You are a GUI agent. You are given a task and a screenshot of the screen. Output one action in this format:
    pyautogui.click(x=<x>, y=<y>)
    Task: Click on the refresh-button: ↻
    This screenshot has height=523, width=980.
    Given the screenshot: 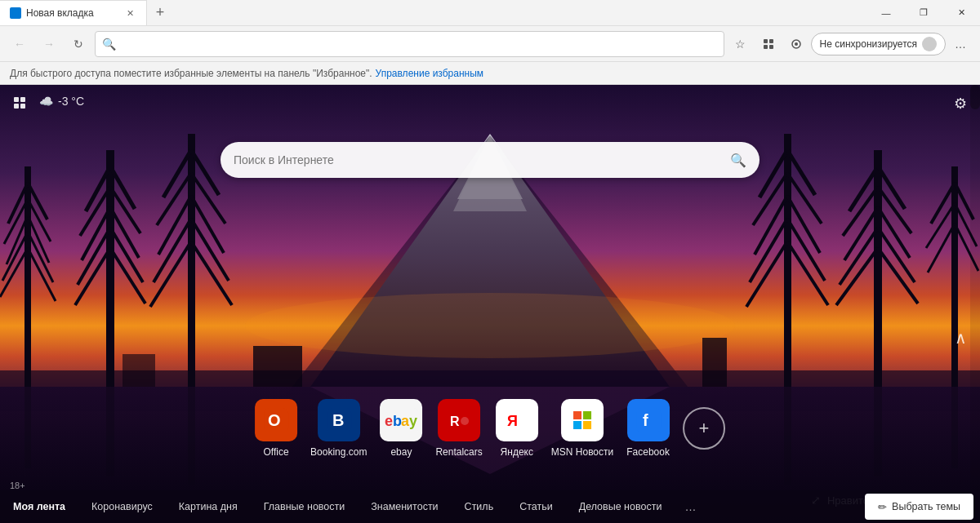 What is the action you would take?
    pyautogui.click(x=78, y=44)
    